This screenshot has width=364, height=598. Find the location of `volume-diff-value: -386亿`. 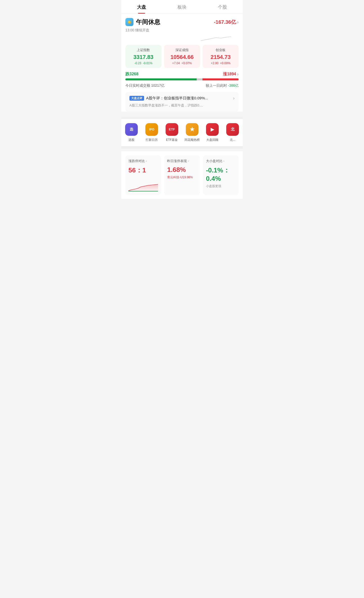

volume-diff-value: -386亿 is located at coordinates (233, 85).